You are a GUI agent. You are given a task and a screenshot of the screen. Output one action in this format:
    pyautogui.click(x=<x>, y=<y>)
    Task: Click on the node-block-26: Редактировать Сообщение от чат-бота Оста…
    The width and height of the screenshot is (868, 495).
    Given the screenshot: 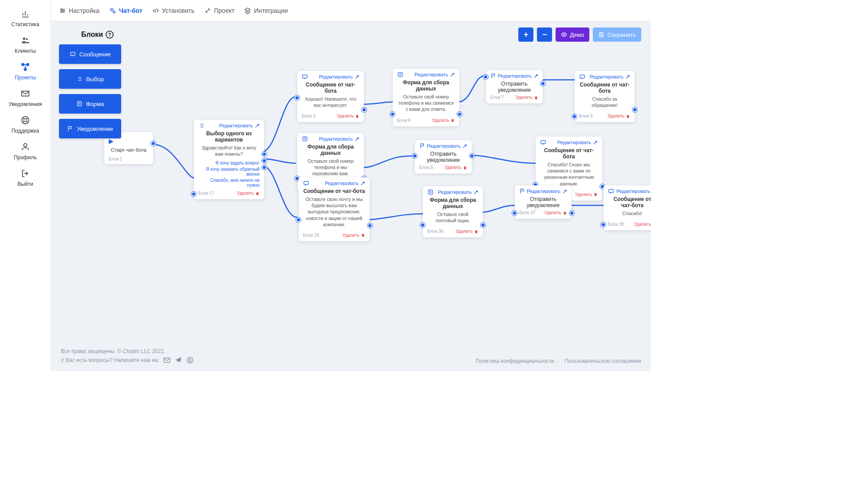 What is the action you would take?
    pyautogui.click(x=334, y=209)
    